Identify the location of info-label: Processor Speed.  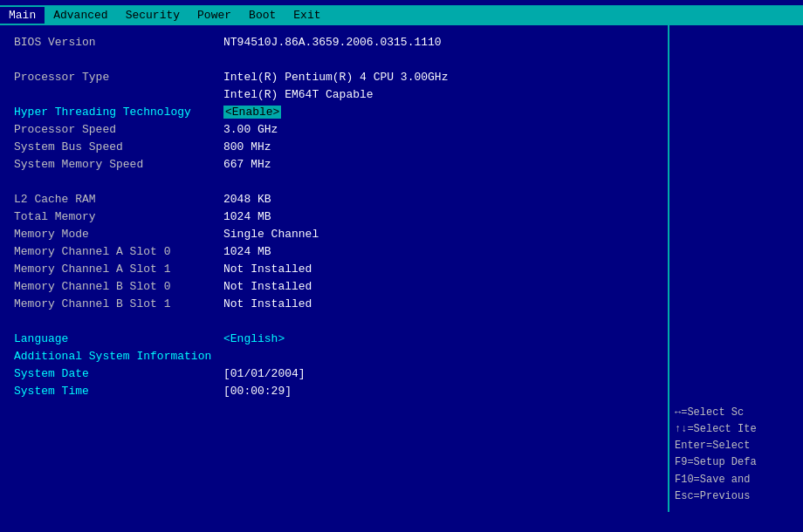
(119, 129).